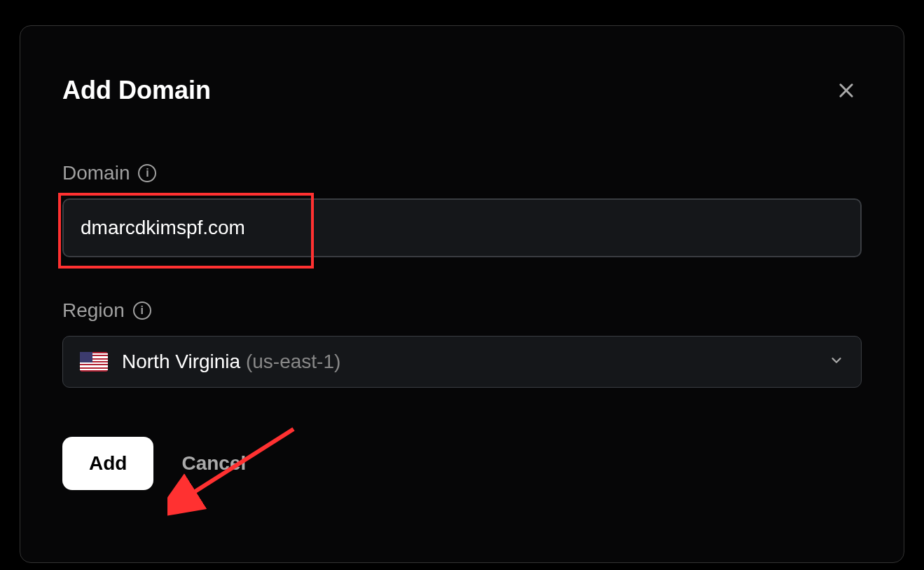 This screenshot has width=924, height=570. I want to click on domain-label: Domain, so click(96, 173).